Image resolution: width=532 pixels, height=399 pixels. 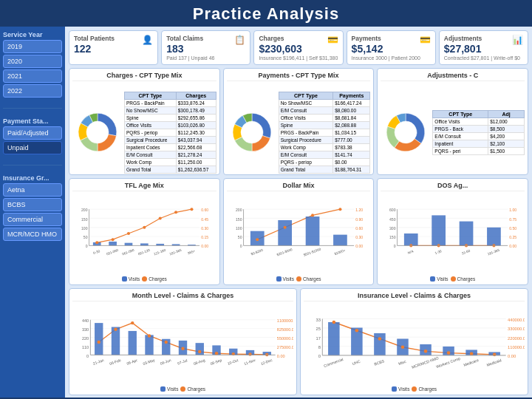 I want to click on sidebar-year-2019: 2019, so click(x=33, y=47).